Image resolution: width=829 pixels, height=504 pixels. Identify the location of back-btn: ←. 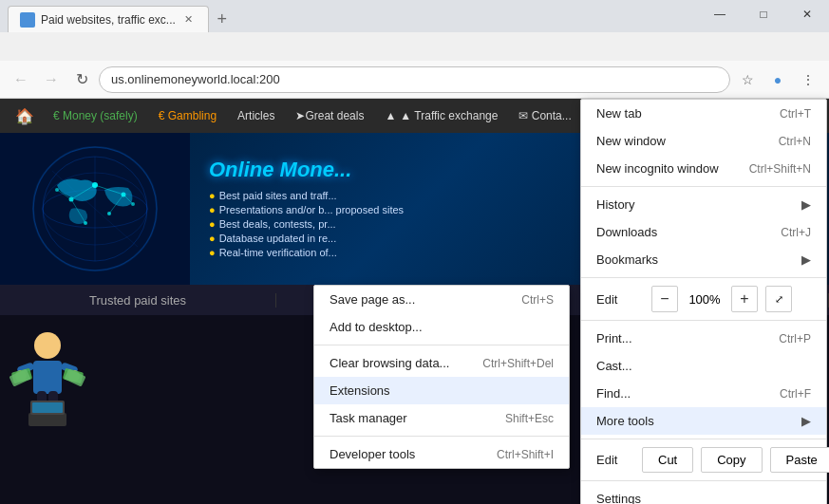
(21, 80).